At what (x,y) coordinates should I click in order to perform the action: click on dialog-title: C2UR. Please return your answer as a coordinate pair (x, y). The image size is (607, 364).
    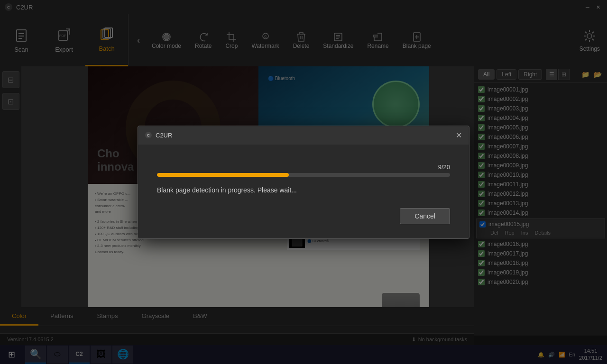
    Looking at the image, I should click on (164, 136).